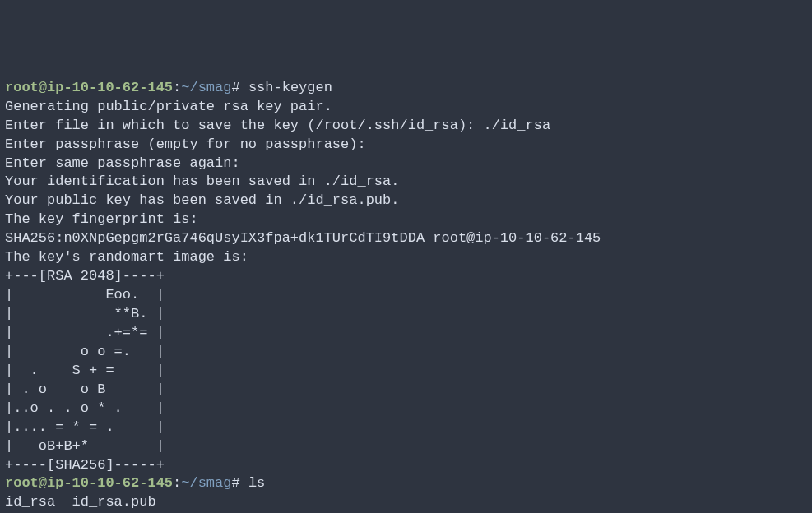 The width and height of the screenshot is (812, 513). Describe the element at coordinates (406, 314) in the screenshot. I see `randomart-line: | **B. |` at that location.